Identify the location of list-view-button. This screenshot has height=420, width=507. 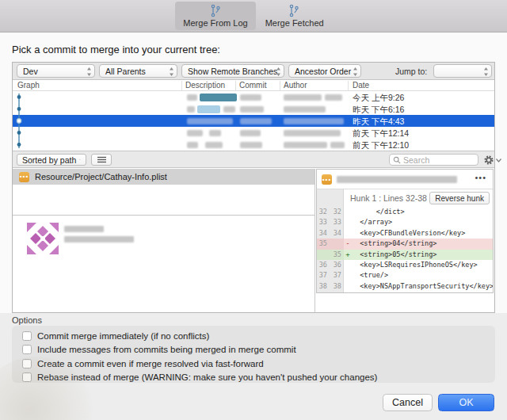
(101, 160).